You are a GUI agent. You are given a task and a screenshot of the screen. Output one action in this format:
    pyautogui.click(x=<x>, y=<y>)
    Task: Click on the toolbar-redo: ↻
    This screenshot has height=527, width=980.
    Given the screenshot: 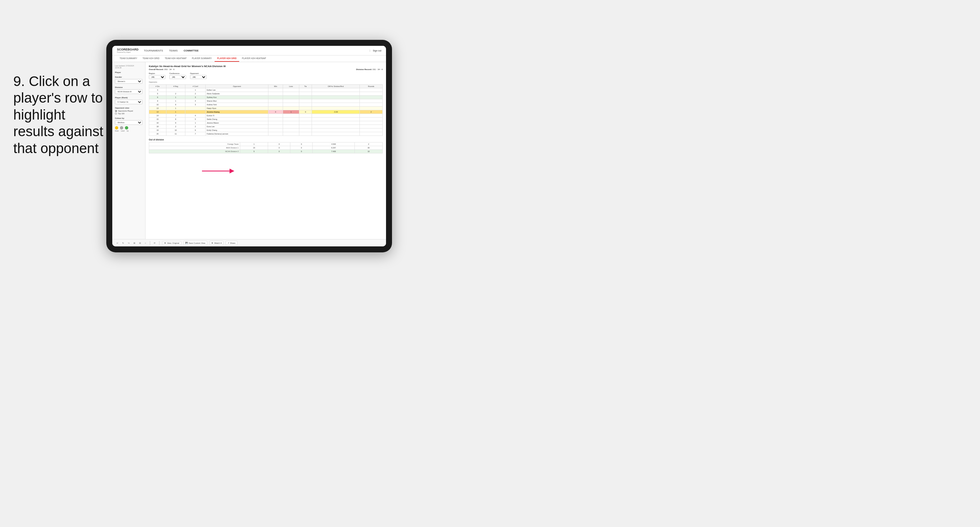 What is the action you would take?
    pyautogui.click(x=123, y=243)
    